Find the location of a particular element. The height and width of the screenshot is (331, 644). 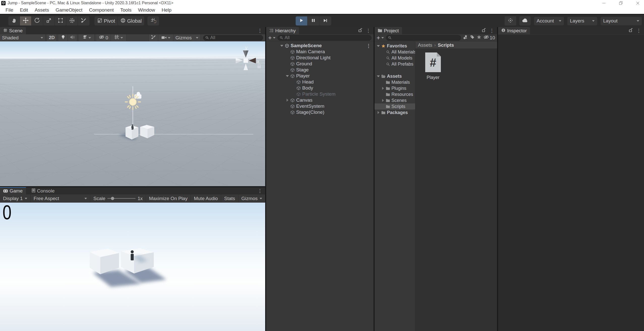

menu-component: Component is located at coordinates (101, 10).